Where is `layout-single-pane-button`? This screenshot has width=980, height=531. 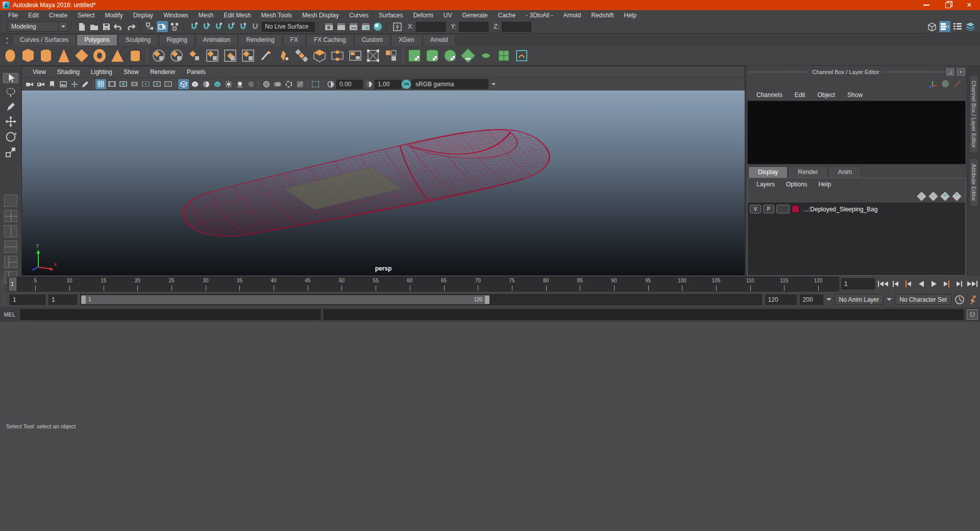
layout-single-pane-button is located at coordinates (11, 201).